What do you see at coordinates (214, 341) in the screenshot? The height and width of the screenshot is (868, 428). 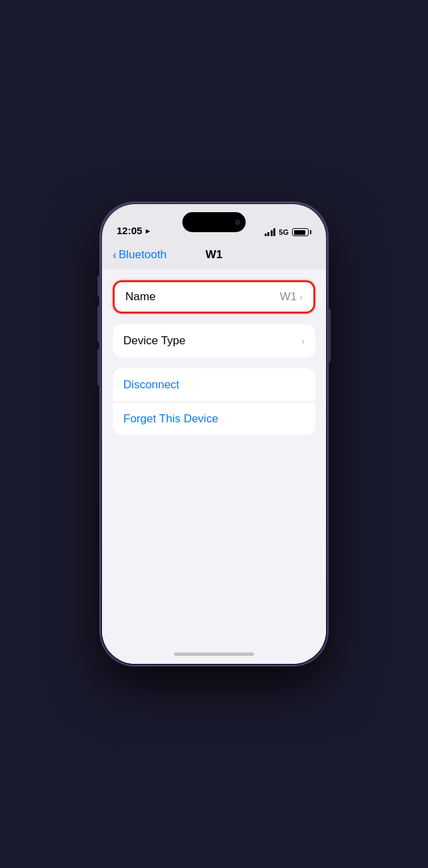 I see `device-type-row: Device Type ›` at bounding box center [214, 341].